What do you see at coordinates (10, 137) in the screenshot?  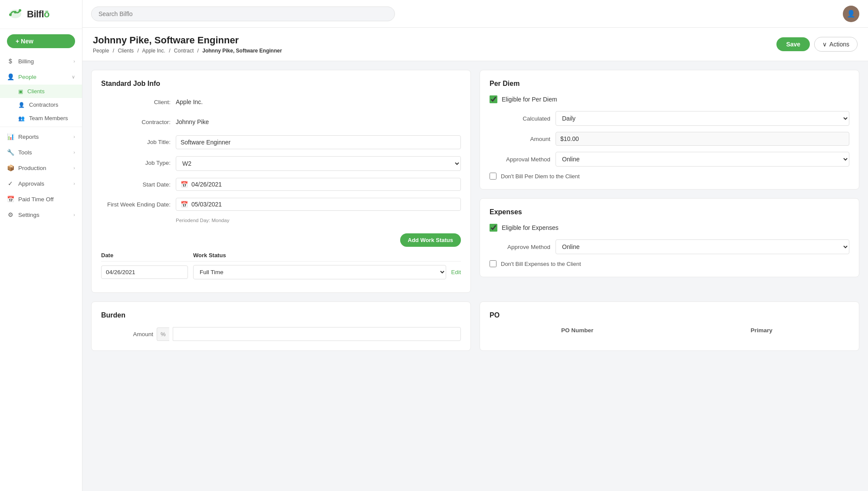 I see `reports-icon: 📊` at bounding box center [10, 137].